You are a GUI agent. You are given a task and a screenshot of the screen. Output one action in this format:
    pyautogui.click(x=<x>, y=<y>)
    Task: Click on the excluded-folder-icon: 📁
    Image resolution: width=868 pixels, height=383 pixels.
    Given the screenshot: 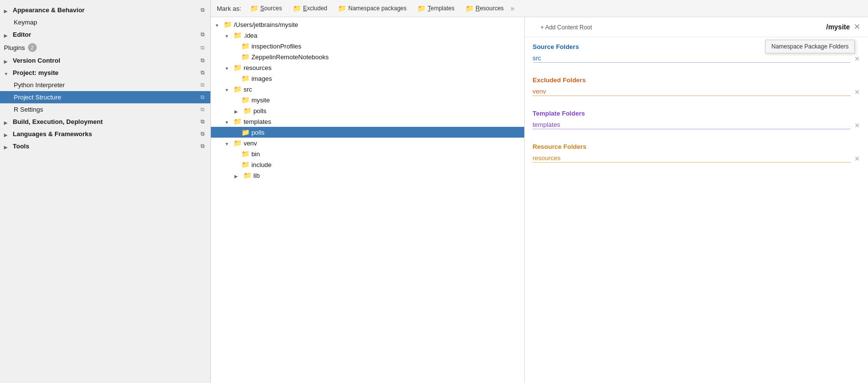 What is the action you would take?
    pyautogui.click(x=297, y=8)
    